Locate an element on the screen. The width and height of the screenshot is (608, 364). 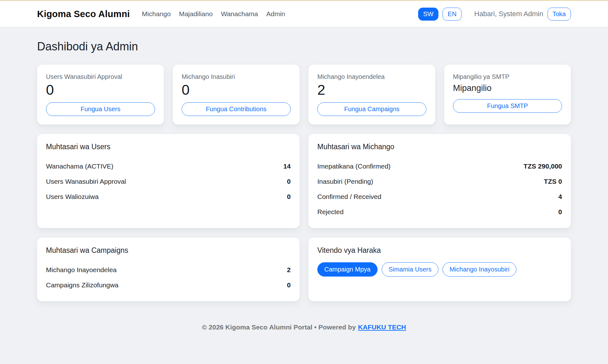
card-title: Muhtasari wa Users is located at coordinates (168, 147).